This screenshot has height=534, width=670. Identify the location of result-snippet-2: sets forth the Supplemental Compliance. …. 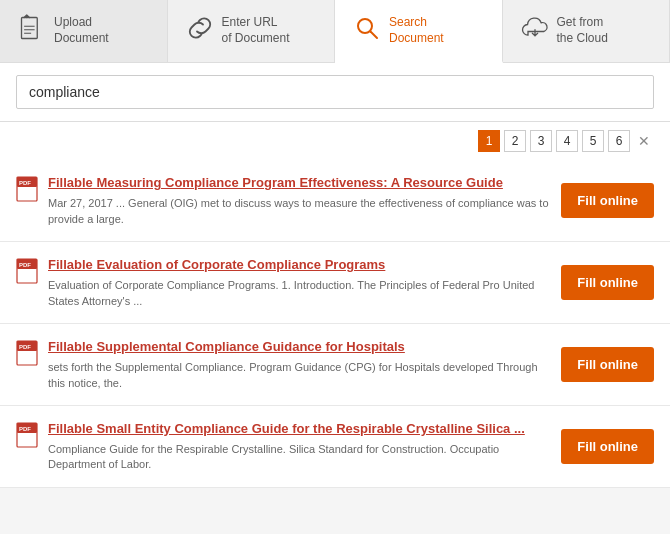
(300, 376).